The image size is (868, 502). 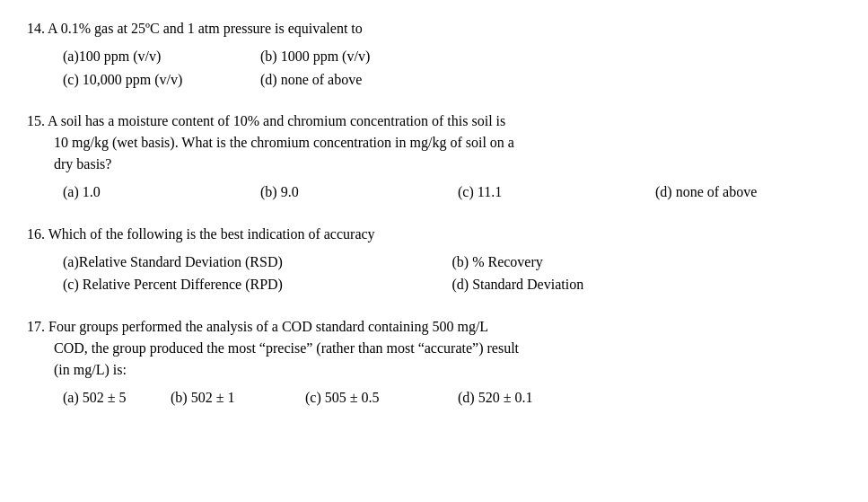 I want to click on question-17-option-c: (c) 505 ± 0.5, so click(x=381, y=398).